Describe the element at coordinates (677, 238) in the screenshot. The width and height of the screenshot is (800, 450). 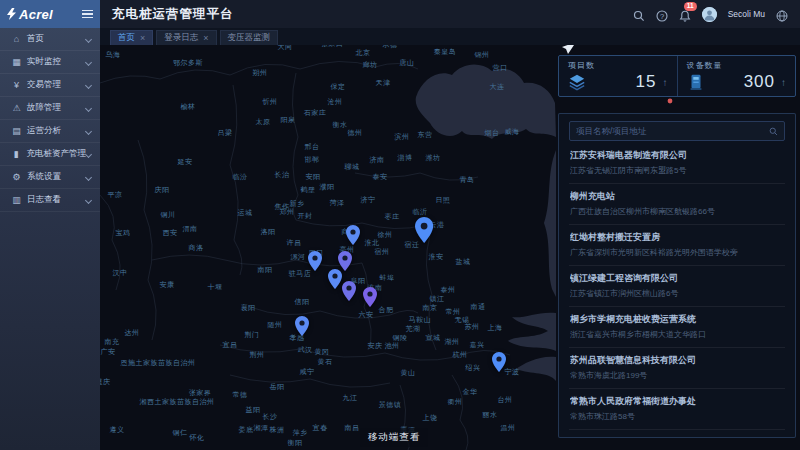
I see `project-name: 红坳村整村搬迁安置房` at that location.